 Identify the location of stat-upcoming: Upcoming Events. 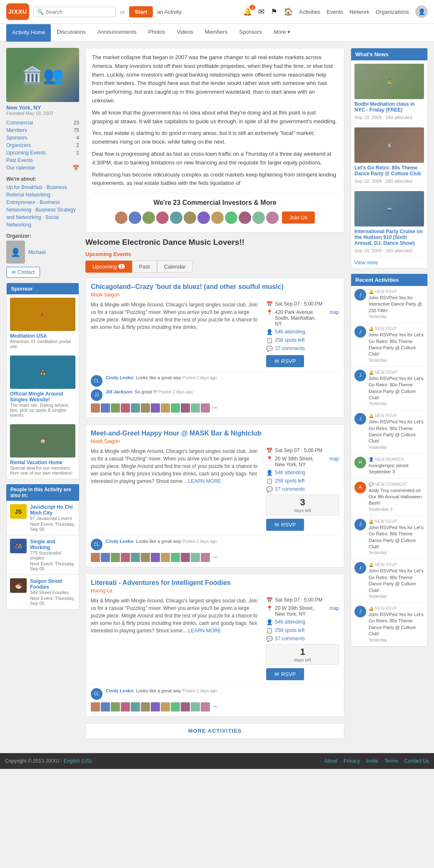
(26, 153).